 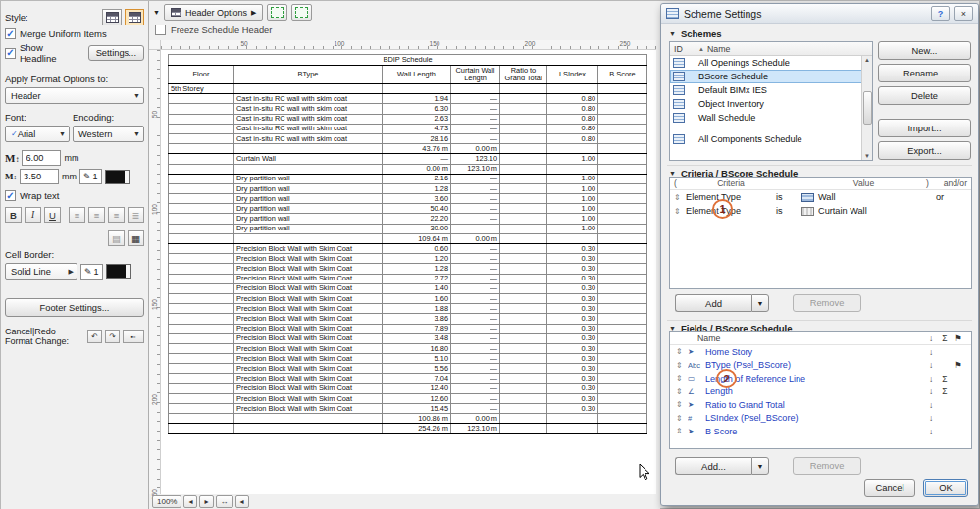 I want to click on scheme-row: Default BIMx IES, so click(x=771, y=90).